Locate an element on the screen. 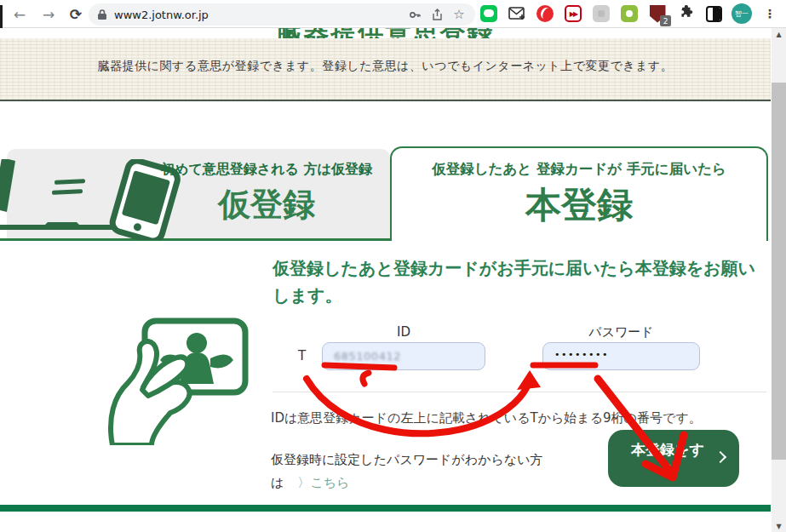 This screenshot has height=532, width=786. red-circle-icon is located at coordinates (545, 14).